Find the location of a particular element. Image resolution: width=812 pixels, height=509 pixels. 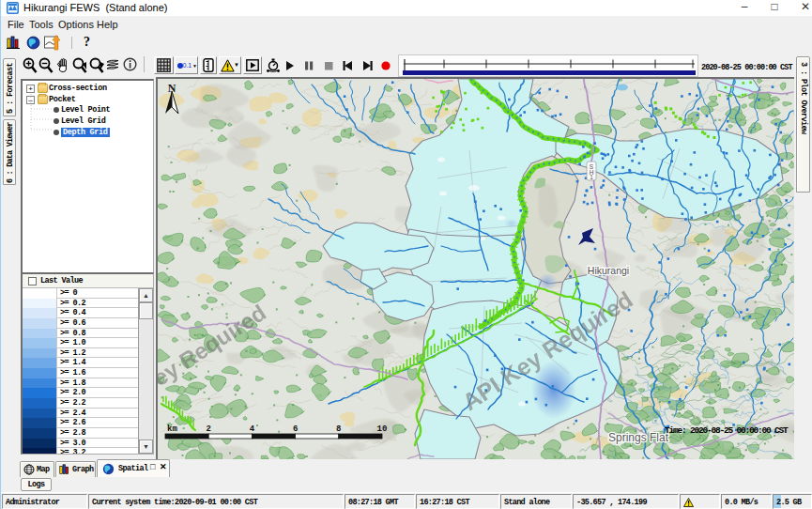

svg-text: Springs Flat is located at coordinates (638, 438).